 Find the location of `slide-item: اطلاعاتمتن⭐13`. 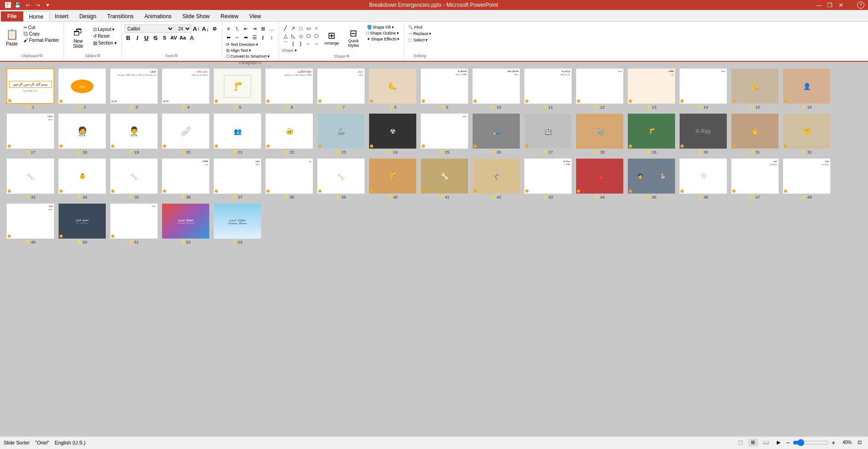

slide-item: اطلاعاتمتن⭐13 is located at coordinates (651, 89).